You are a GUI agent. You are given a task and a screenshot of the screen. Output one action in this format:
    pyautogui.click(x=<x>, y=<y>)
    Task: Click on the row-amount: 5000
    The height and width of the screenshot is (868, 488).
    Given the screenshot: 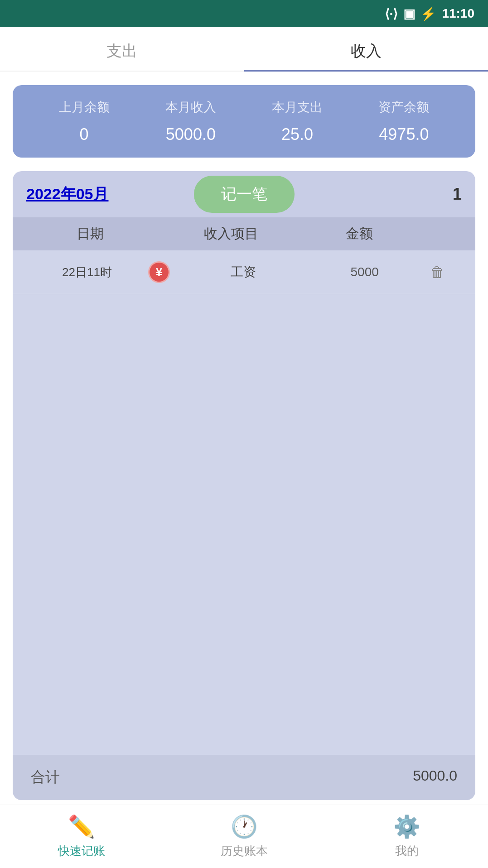 What is the action you would take?
    pyautogui.click(x=364, y=272)
    